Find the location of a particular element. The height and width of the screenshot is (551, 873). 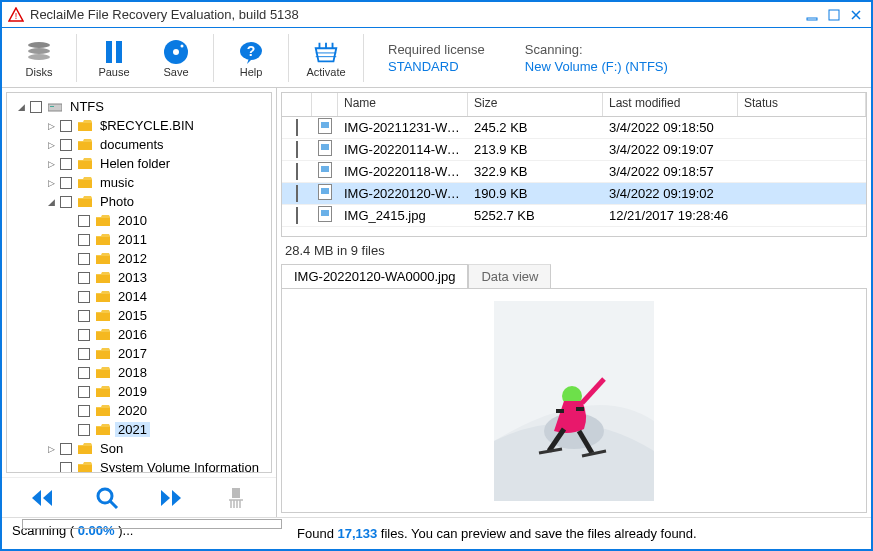

search-button is located at coordinates (107, 498).